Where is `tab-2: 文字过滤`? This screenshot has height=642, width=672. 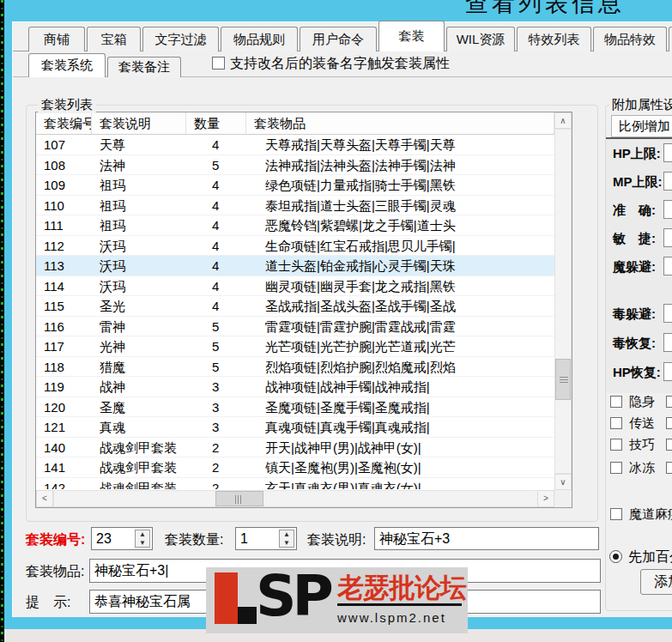 tab-2: 文字过滤 is located at coordinates (180, 39).